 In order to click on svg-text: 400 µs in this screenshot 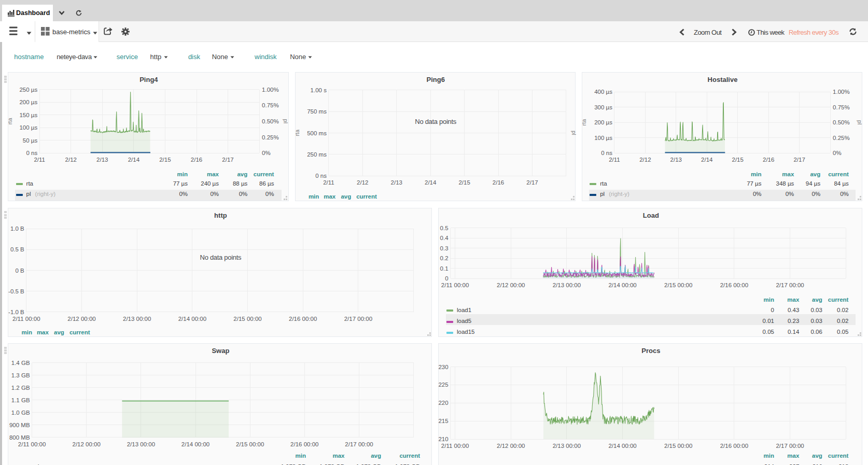, I will do `click(604, 92)`.